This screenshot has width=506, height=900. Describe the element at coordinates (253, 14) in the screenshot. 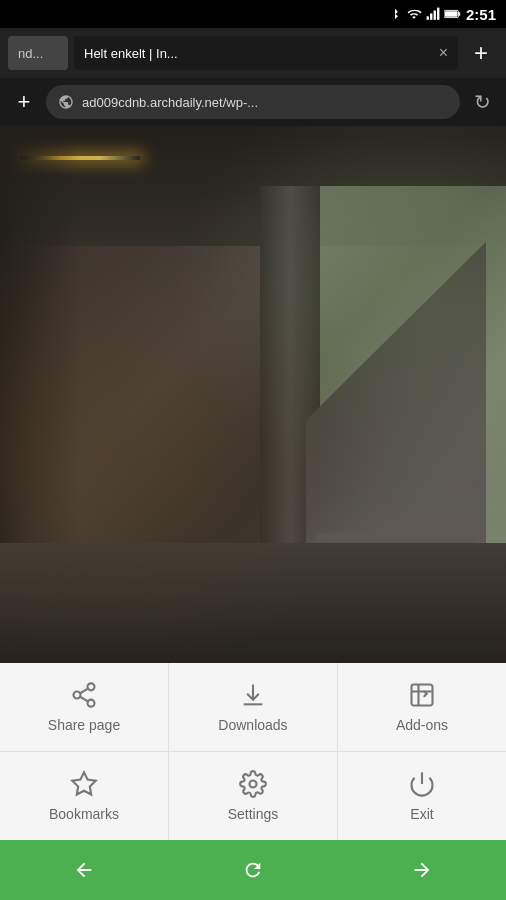

I see `status-bar: 2:51` at that location.